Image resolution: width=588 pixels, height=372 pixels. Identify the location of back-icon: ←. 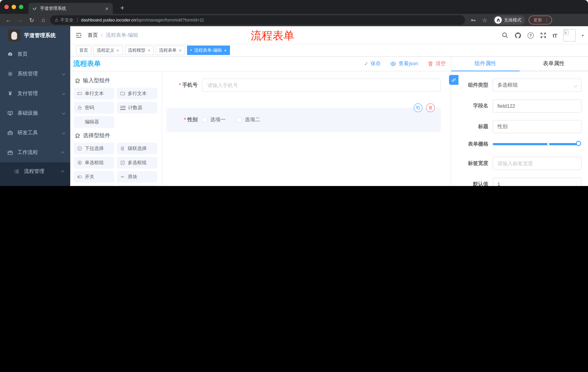
(8, 20).